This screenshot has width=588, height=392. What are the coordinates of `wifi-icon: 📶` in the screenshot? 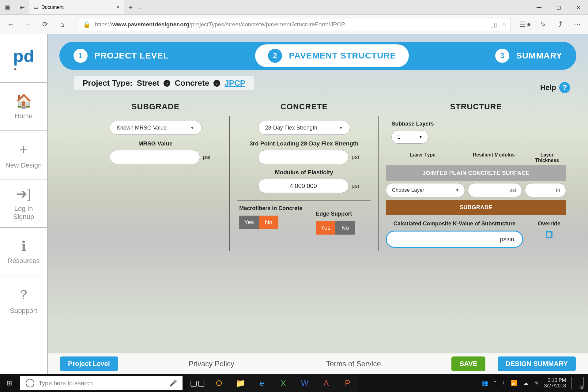 It's located at (514, 383).